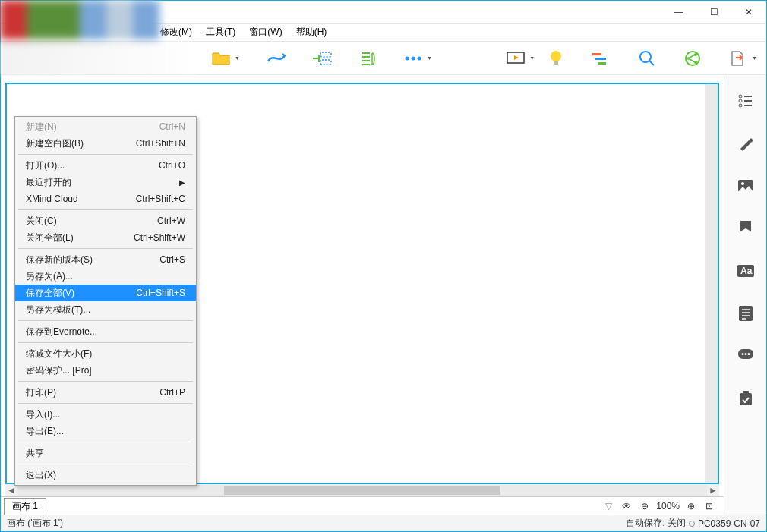 The height and width of the screenshot is (532, 767). What do you see at coordinates (746, 143) in the screenshot?
I see `format-icon` at bounding box center [746, 143].